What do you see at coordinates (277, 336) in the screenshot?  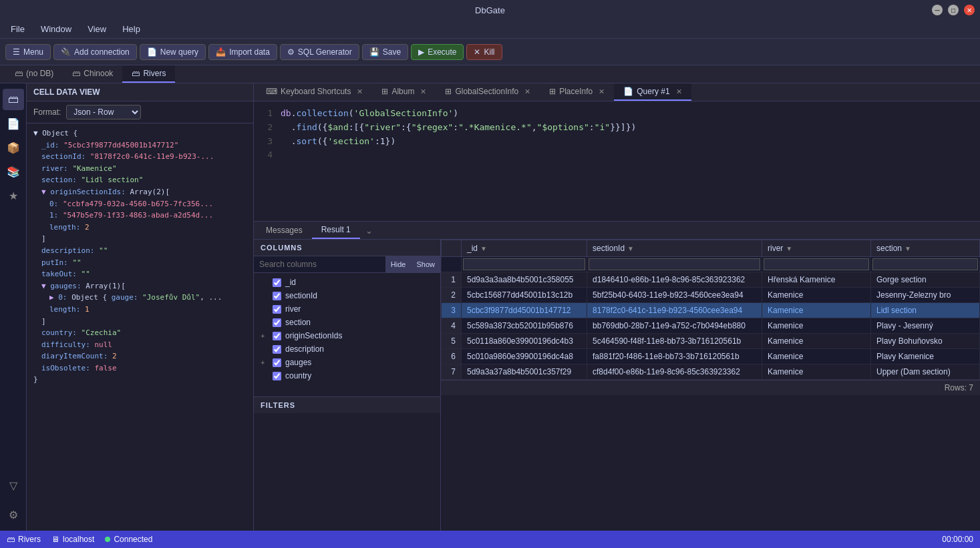 I see `col-checkbox-originsectionids` at bounding box center [277, 336].